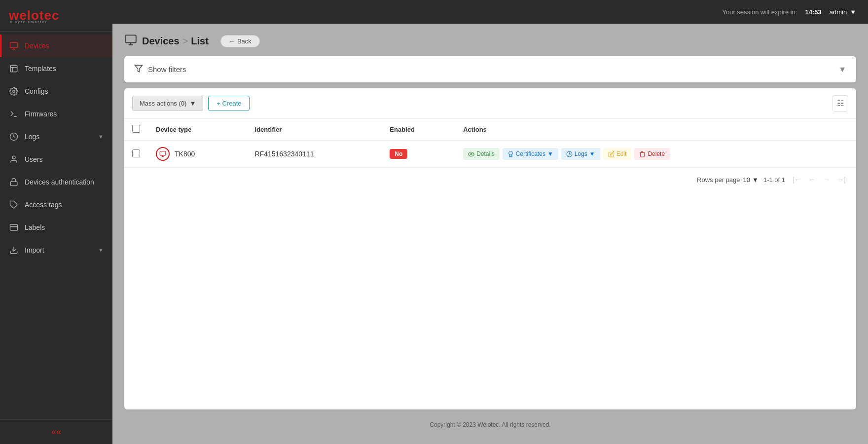 The width and height of the screenshot is (868, 444). What do you see at coordinates (840, 104) in the screenshot?
I see `grid-view-button: ☷` at bounding box center [840, 104].